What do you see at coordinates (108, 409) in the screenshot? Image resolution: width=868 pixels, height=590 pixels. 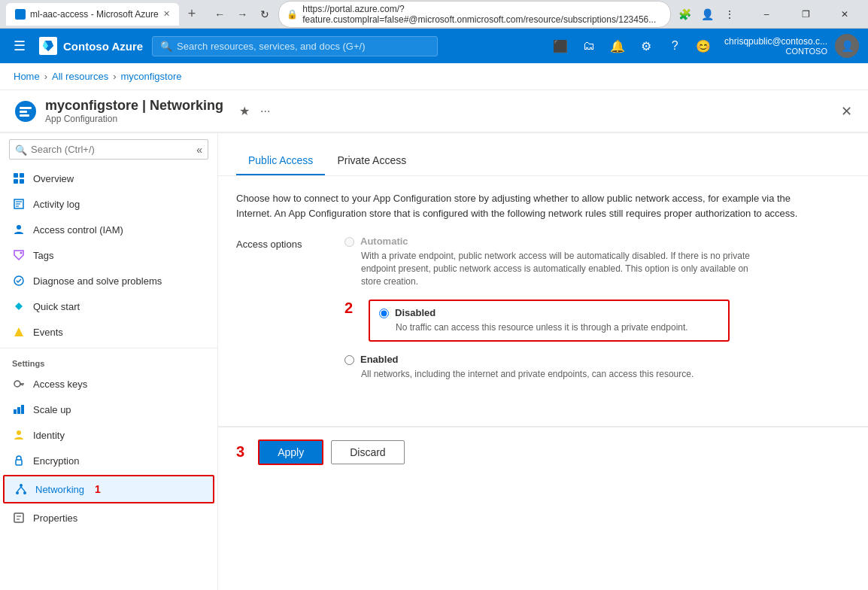 I see `sidebar-item-scale-up: Scale up` at bounding box center [108, 409].